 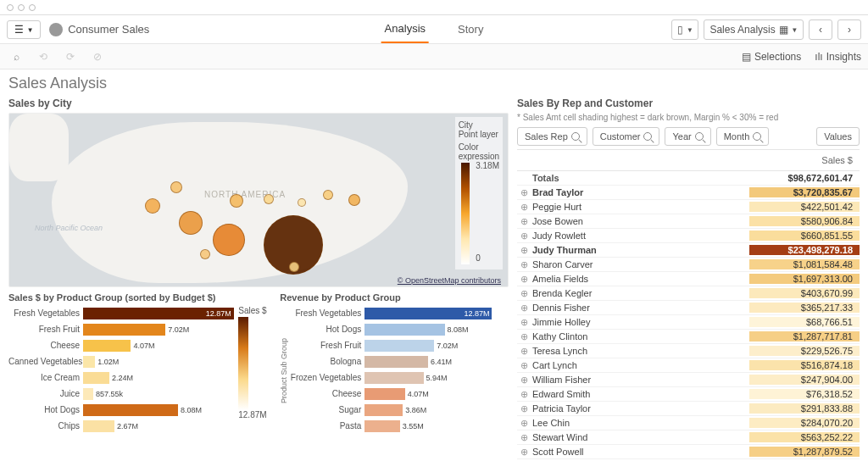 What do you see at coordinates (16, 57) in the screenshot?
I see `smart-search-icon: ⌕` at bounding box center [16, 57].